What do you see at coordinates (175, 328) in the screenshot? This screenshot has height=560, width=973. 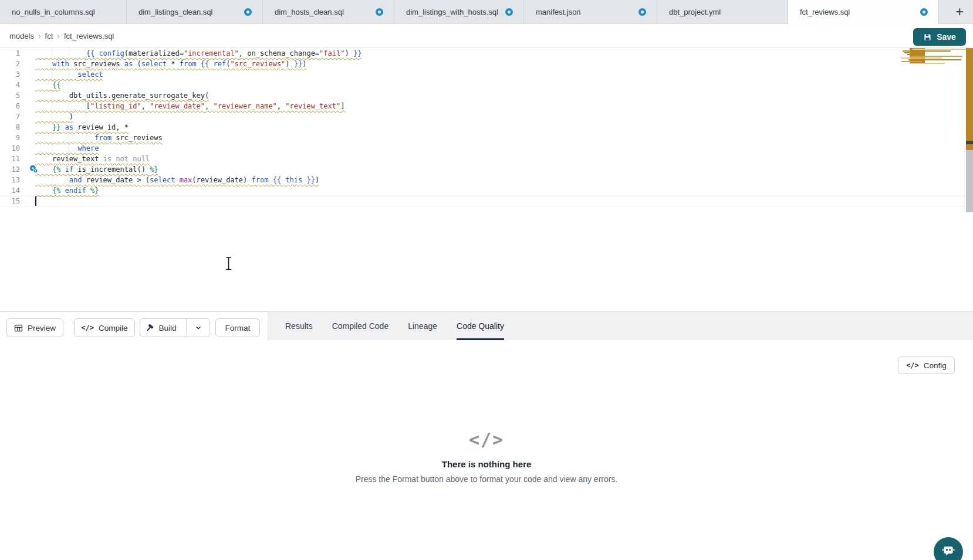 I see `build-split-button: Build` at bounding box center [175, 328].